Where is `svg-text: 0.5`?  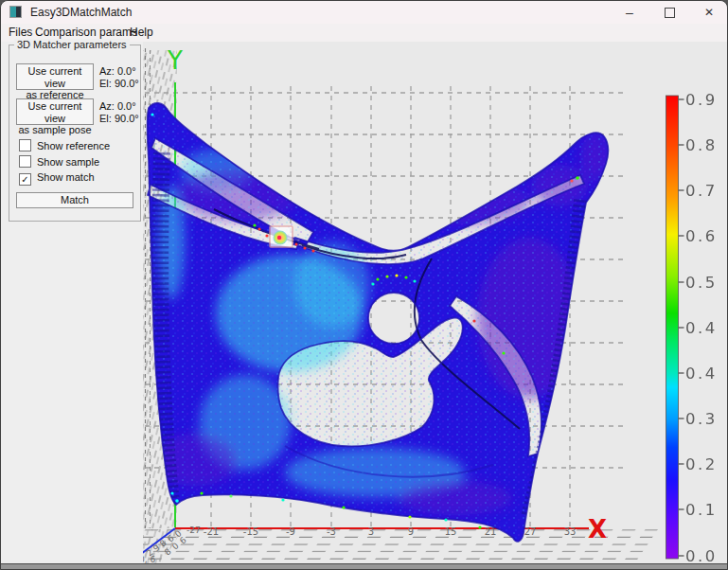 svg-text: 0.5 is located at coordinates (701, 282).